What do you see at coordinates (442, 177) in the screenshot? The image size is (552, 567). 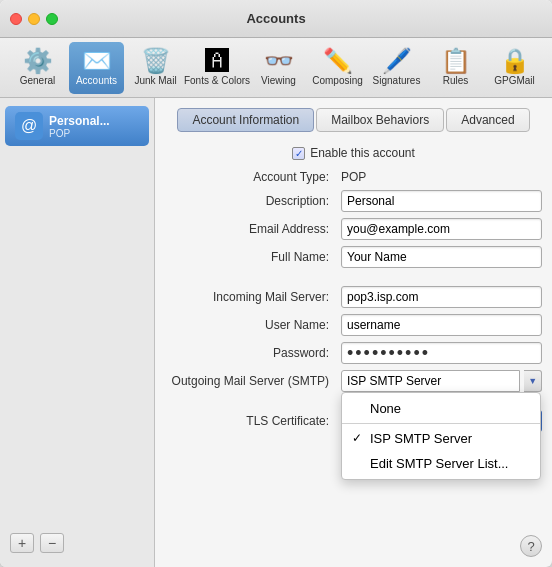 I see `account-type-value: POP` at bounding box center [442, 177].